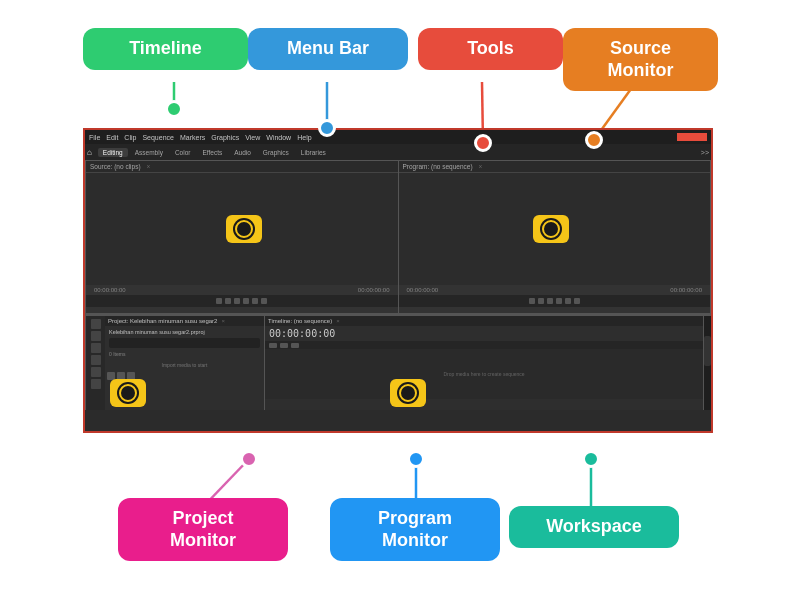 This screenshot has width=800, height=600. What do you see at coordinates (276, 152) in the screenshot?
I see `tab-graphics: Graphics` at bounding box center [276, 152].